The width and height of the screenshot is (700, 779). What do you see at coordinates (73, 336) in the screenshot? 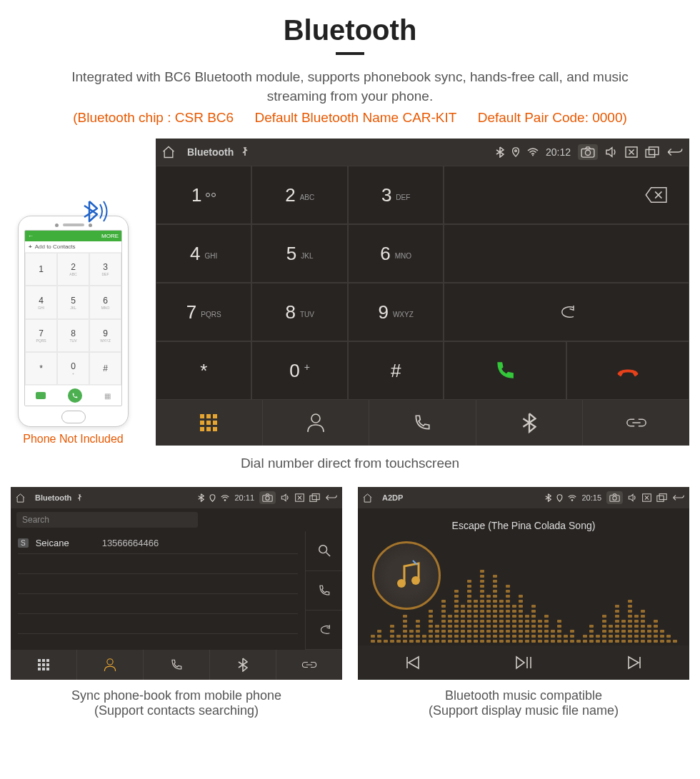
I see `phone-key: 8TUV` at bounding box center [73, 336].